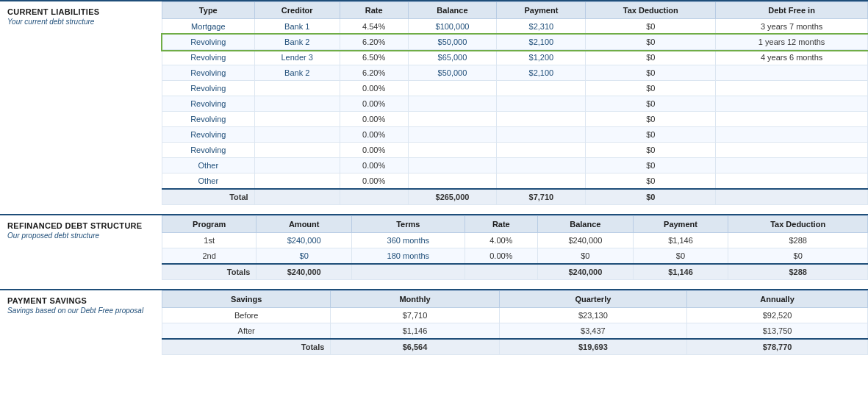 This screenshot has width=868, height=394. I want to click on liabilities-total-cell: $7,710, so click(541, 197).